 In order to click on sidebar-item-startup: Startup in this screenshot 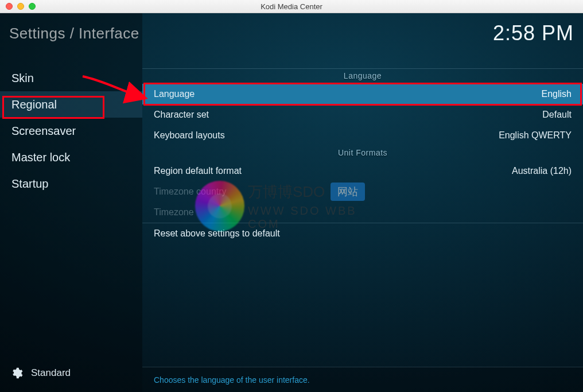, I will do `click(71, 184)`.